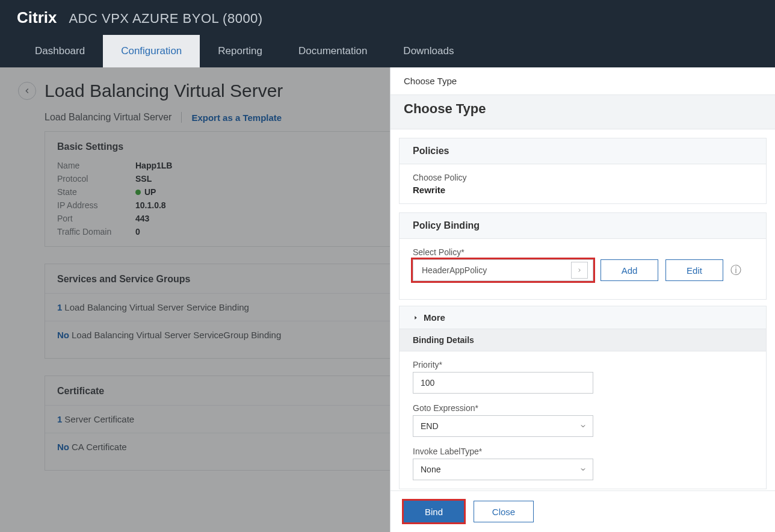 The width and height of the screenshot is (775, 532). What do you see at coordinates (434, 318) in the screenshot?
I see `more-label: More` at bounding box center [434, 318].